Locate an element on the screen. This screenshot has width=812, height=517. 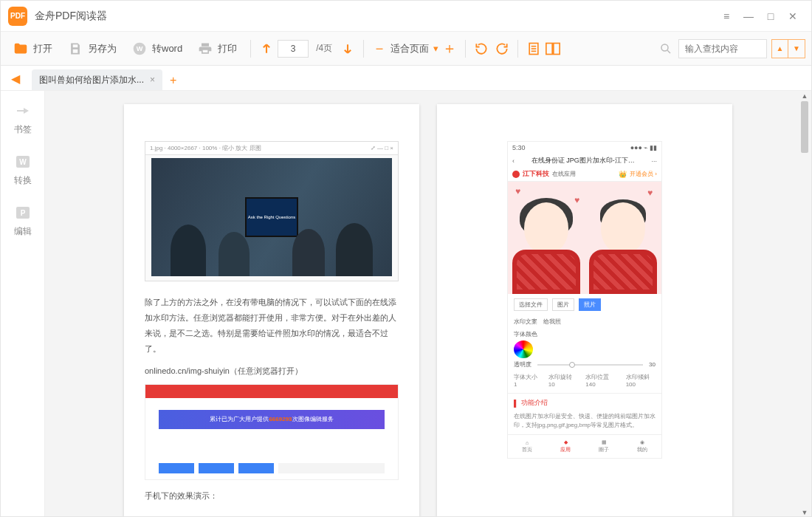
print-label: 打印 is located at coordinates (227, 49).